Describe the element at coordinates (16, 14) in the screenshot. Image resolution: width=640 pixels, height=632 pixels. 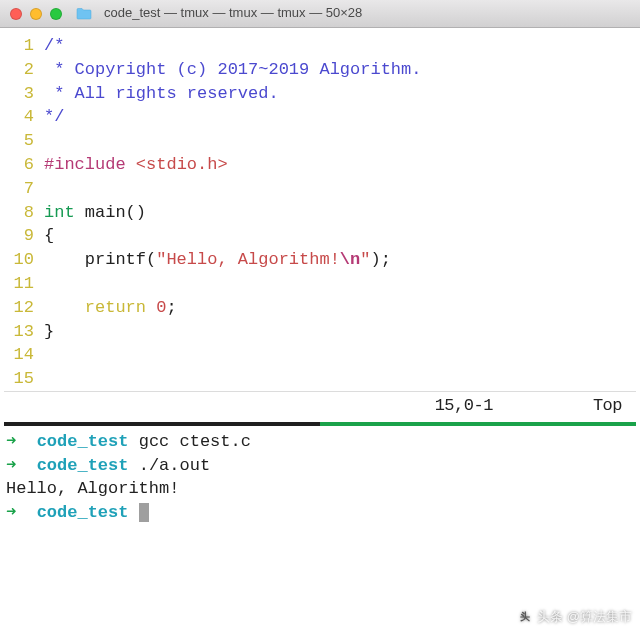
I see `close-icon` at that location.